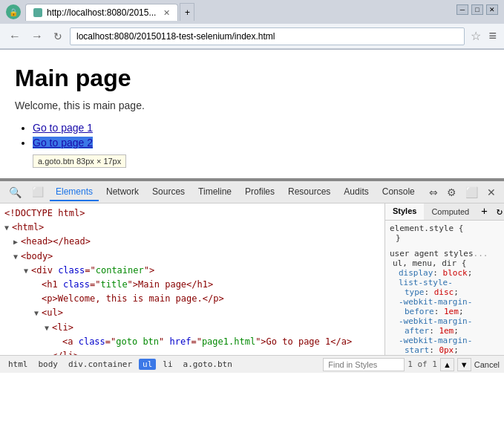 This screenshot has width=504, height=430. What do you see at coordinates (102, 12) in the screenshot?
I see `browser-tab: http://localhost:8080/2015... ✕` at bounding box center [102, 12].